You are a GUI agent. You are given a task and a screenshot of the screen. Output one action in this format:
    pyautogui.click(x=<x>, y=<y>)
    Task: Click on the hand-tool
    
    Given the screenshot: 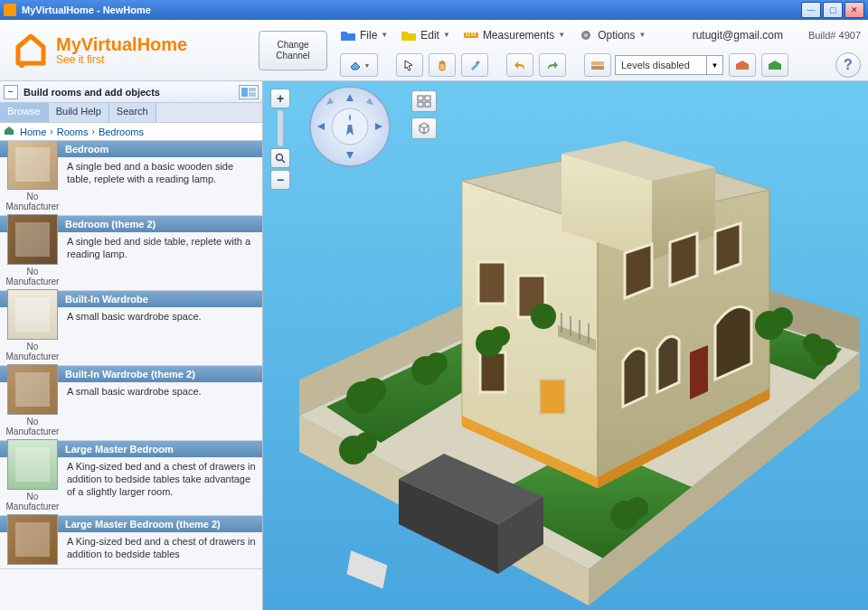 What is the action you would take?
    pyautogui.click(x=442, y=65)
    